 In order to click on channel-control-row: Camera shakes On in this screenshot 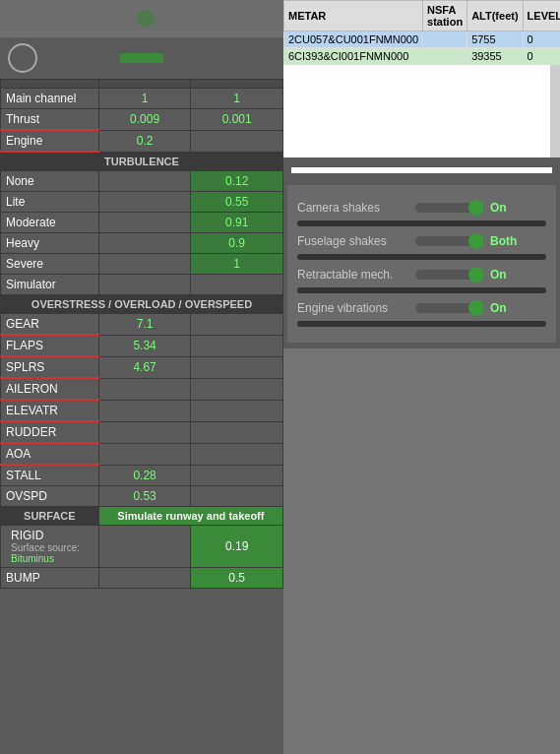, I will do `click(421, 208)`.